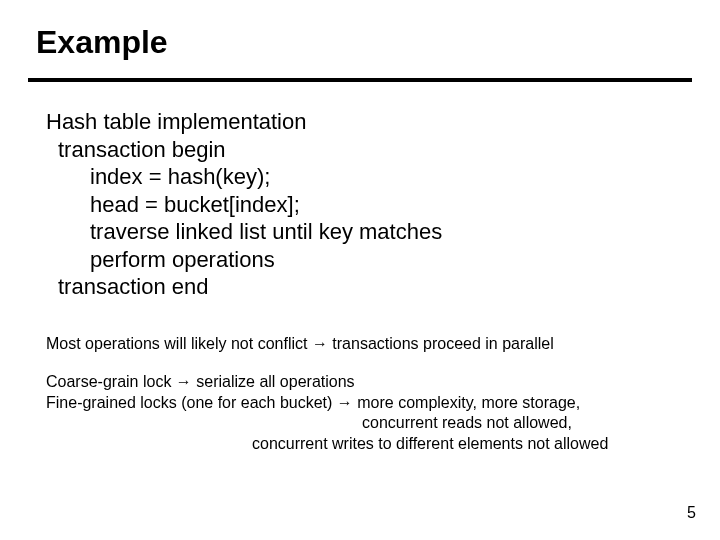  What do you see at coordinates (369, 177) in the screenshot?
I see `body-line: index = hash(key);` at bounding box center [369, 177].